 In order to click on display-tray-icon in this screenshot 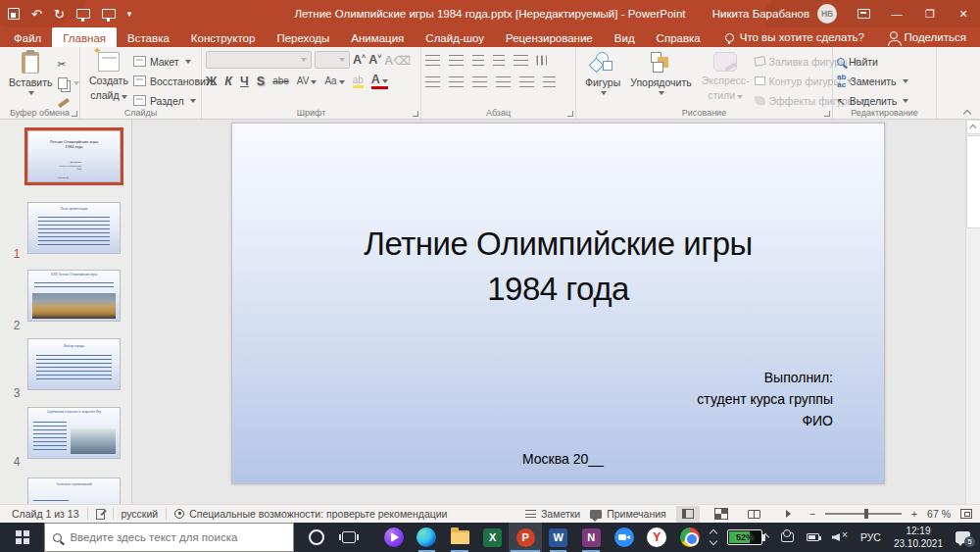, I will do `click(788, 537)`.